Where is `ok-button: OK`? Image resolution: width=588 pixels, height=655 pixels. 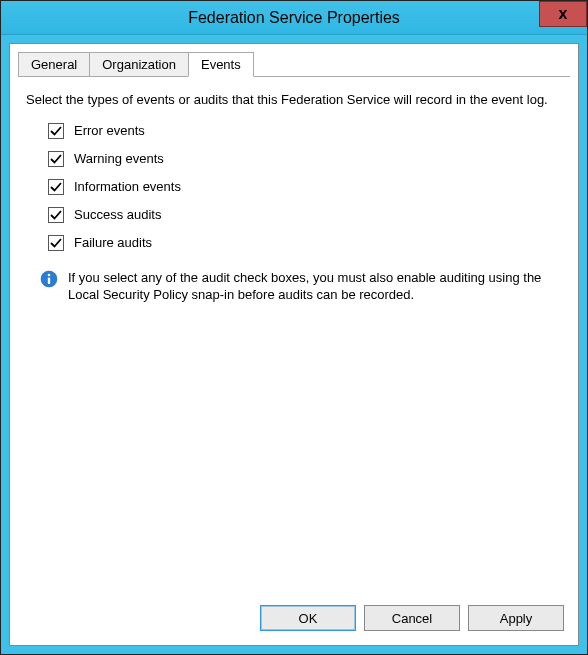 ok-button: OK is located at coordinates (308, 618).